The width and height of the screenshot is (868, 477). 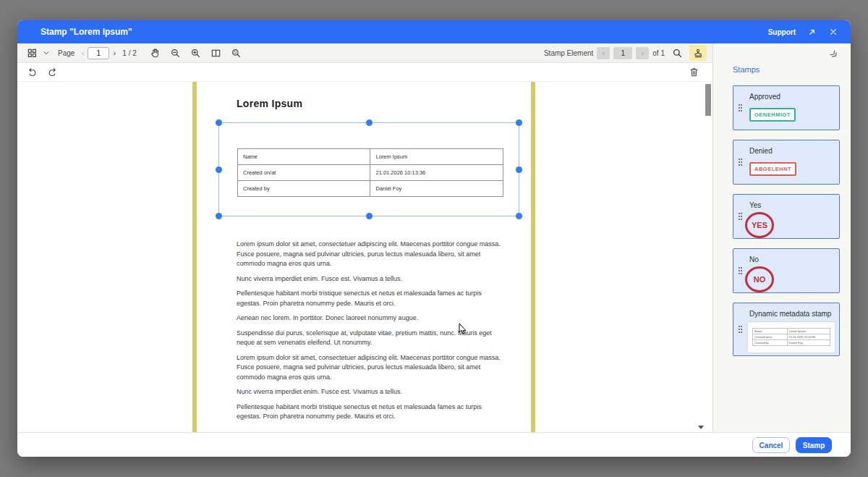 I want to click on selected-stamp-element: Name Lorem Ipsum Created on/at 21.01.202…, so click(x=369, y=169).